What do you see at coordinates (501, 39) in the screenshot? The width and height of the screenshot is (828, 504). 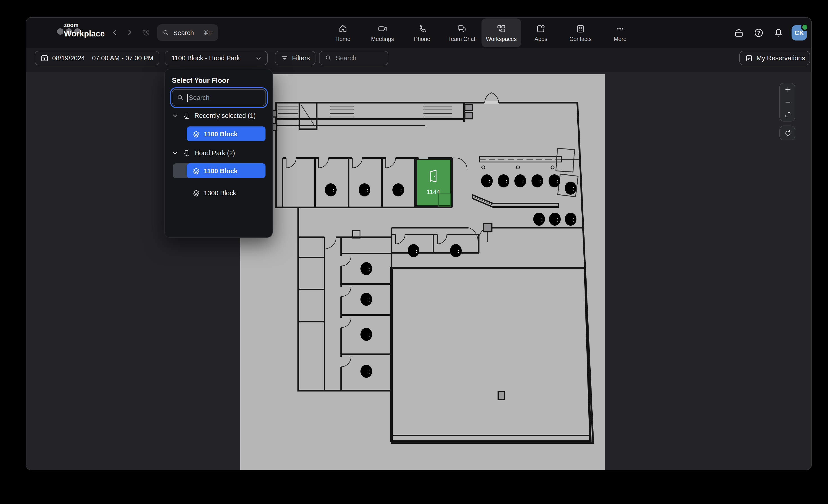 I see `tab-label: Workspaces` at bounding box center [501, 39].